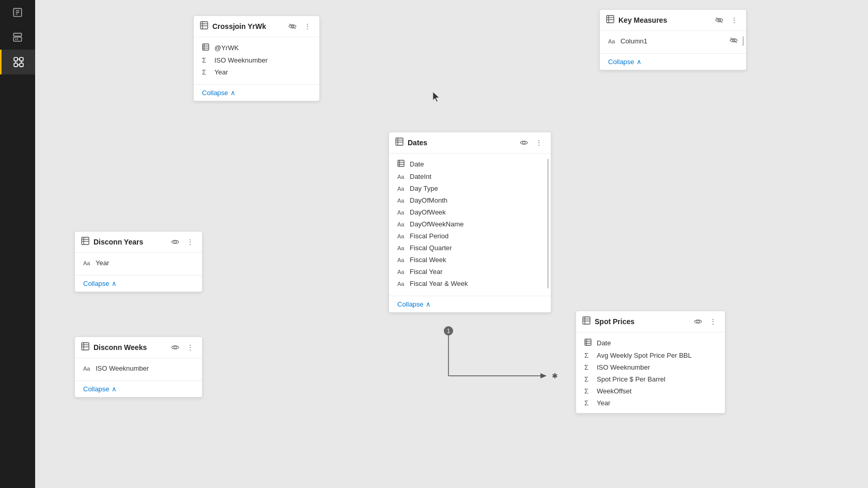  What do you see at coordinates (102, 263) in the screenshot?
I see `disconn-years-field-year-label: Year` at bounding box center [102, 263].